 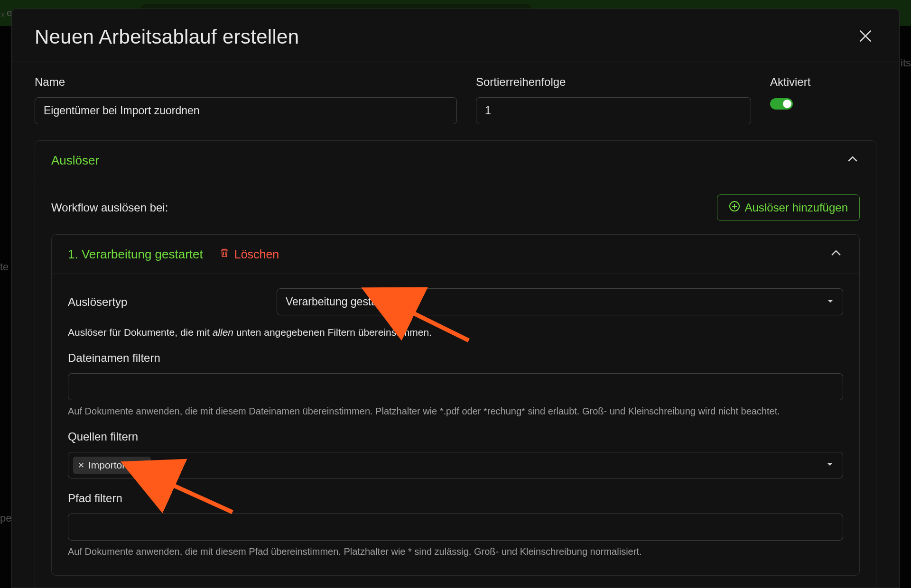 What do you see at coordinates (163, 302) in the screenshot?
I see `trigger-type-label: Auslösertyp` at bounding box center [163, 302].